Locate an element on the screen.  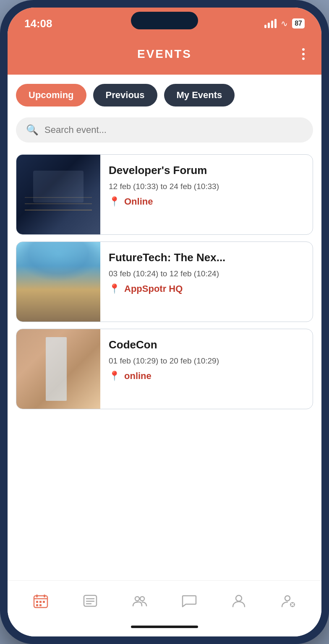
tab-bar: Upcoming Previous My Events is located at coordinates (164, 94).